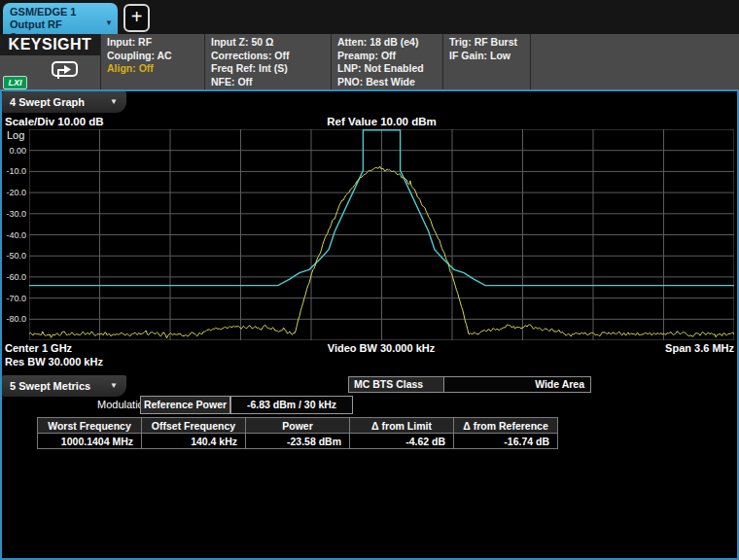 This screenshot has height=560, width=739. What do you see at coordinates (194, 441) in the screenshot?
I see `cell-offset-frequency: 140.4 kHz` at bounding box center [194, 441].